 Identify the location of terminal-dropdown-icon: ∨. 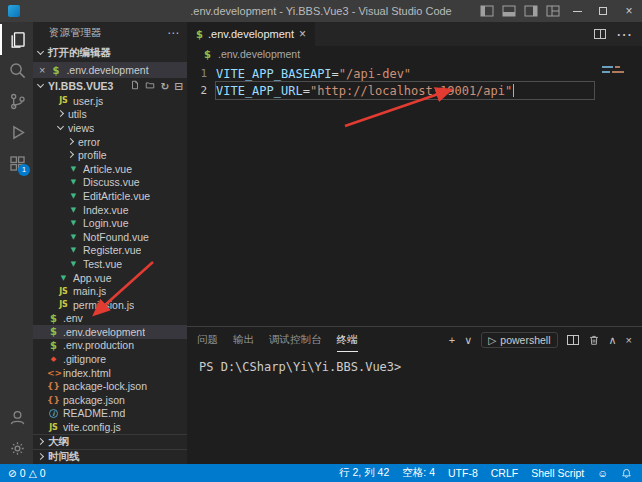
(468, 340).